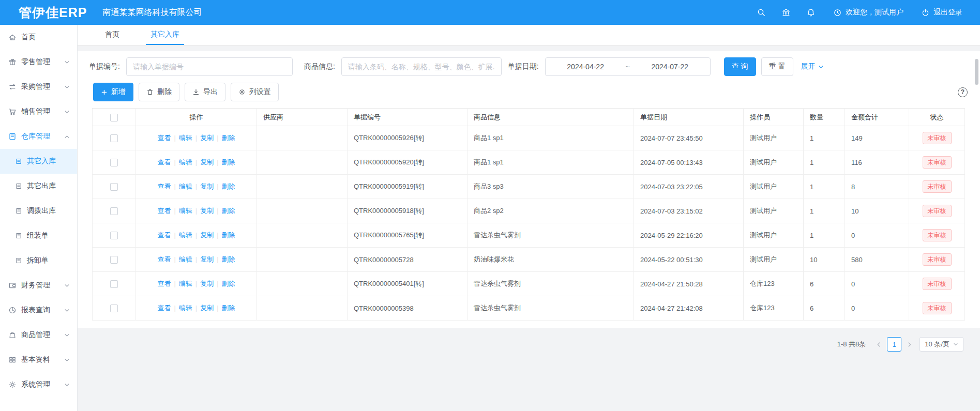 The width and height of the screenshot is (980, 411). I want to click on sidebar-item-purchase: 采购管理, so click(38, 87).